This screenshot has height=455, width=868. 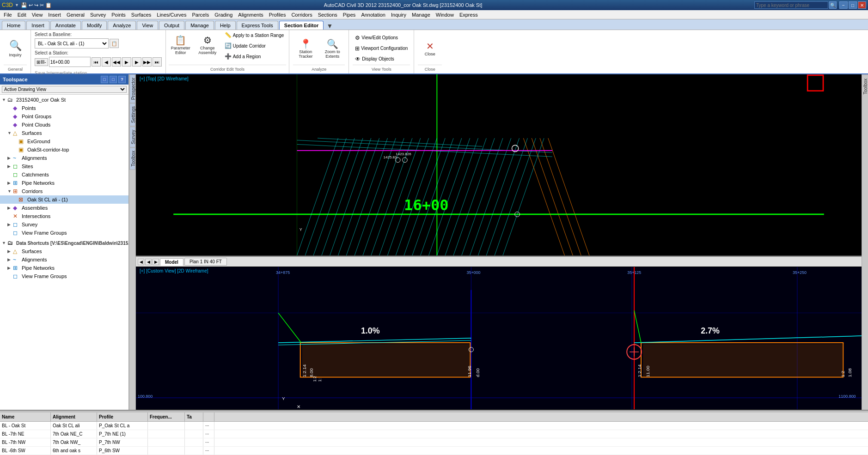 What do you see at coordinates (55, 15) in the screenshot?
I see `menu-insert: Insert` at bounding box center [55, 15].